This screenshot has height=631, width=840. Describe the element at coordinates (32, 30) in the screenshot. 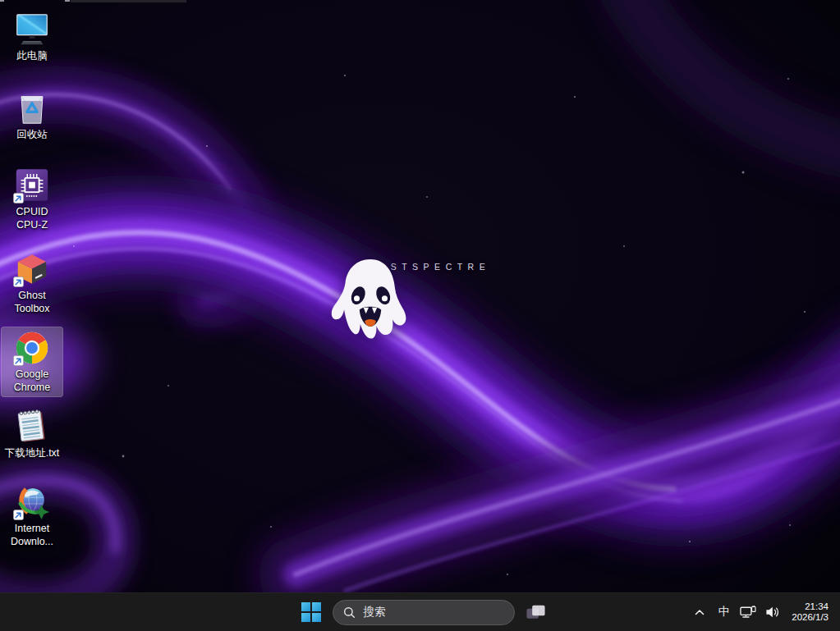

I see `monitor-icon` at that location.